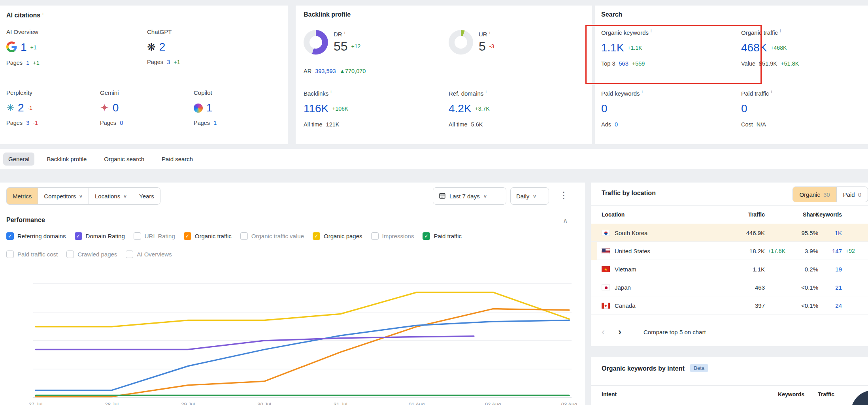 Image resolution: width=868 pixels, height=405 pixels. I want to click on tab-backlink-profile: Backlink profile, so click(66, 159).